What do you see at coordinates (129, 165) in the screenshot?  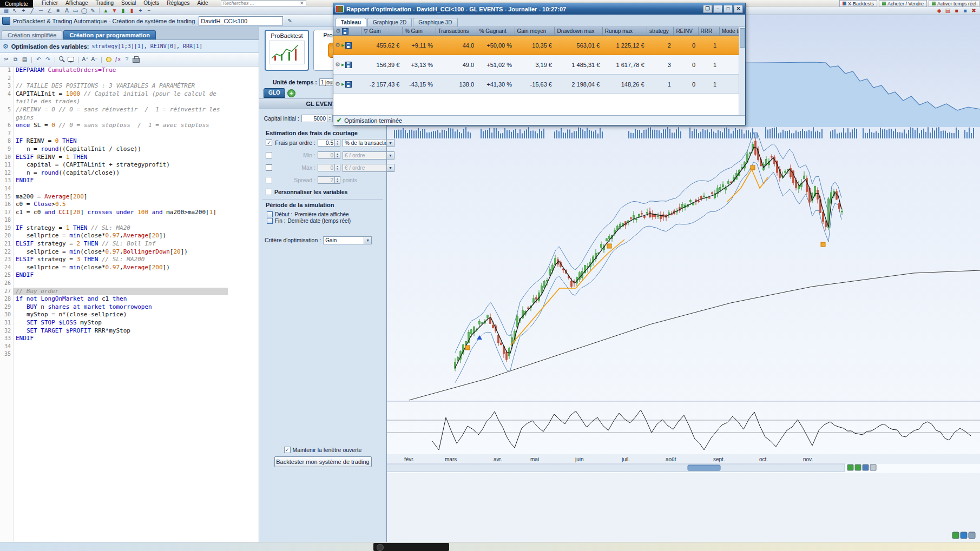 I see `code-line: 11 capital = (CAPITALinit + strategyprof…` at bounding box center [129, 165].